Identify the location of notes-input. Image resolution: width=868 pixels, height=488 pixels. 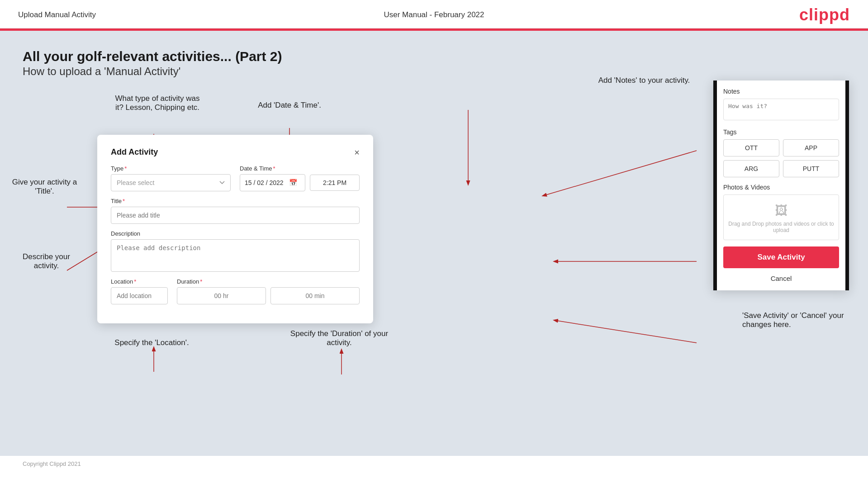
(781, 109).